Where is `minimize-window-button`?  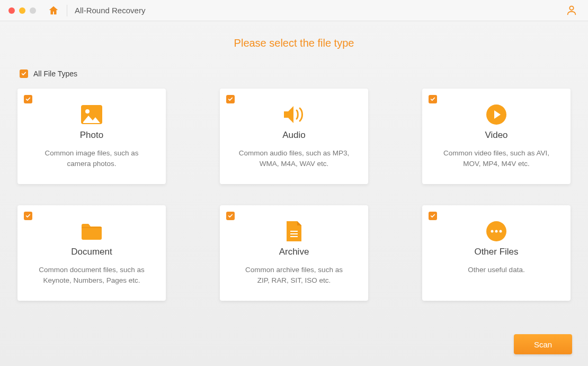
minimize-window-button is located at coordinates (22, 11).